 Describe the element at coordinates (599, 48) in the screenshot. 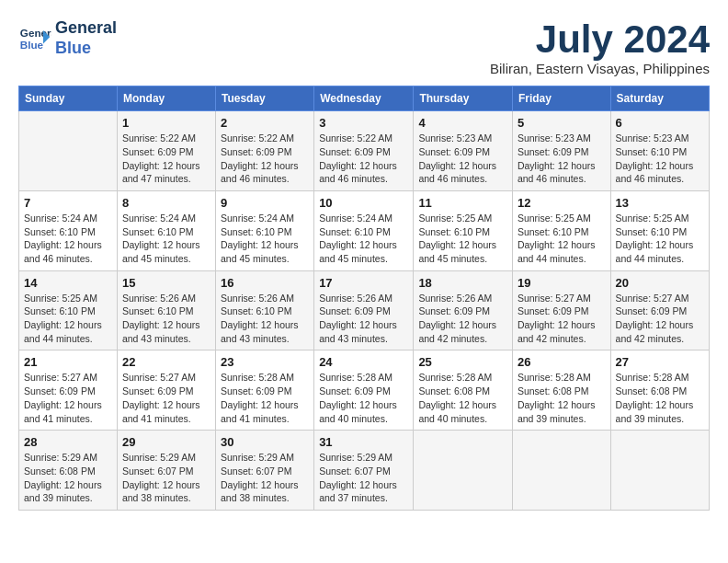

I see `title-block: July 2024 Biliran, Eastern Visayas, Phil…` at that location.